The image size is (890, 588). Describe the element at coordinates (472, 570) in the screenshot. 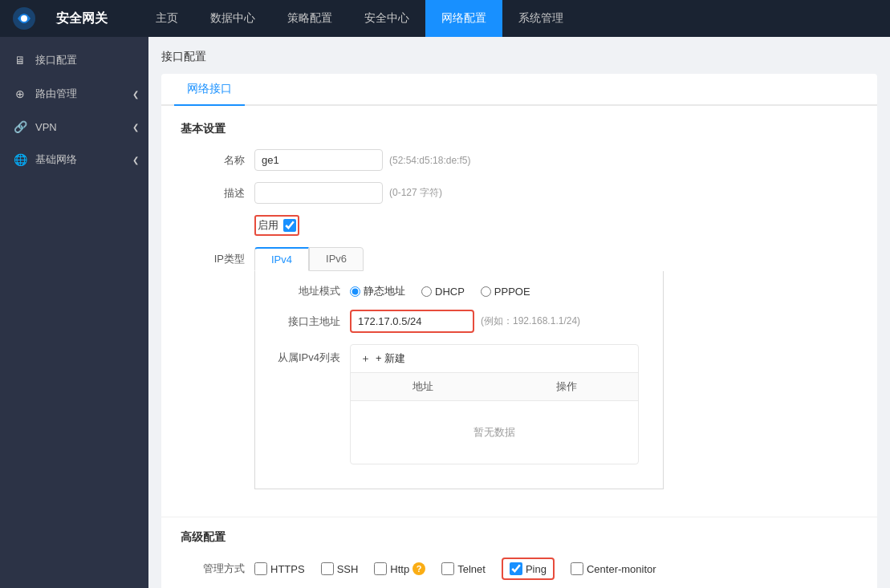

I see `mgmt-telnet-label: Telnet` at that location.